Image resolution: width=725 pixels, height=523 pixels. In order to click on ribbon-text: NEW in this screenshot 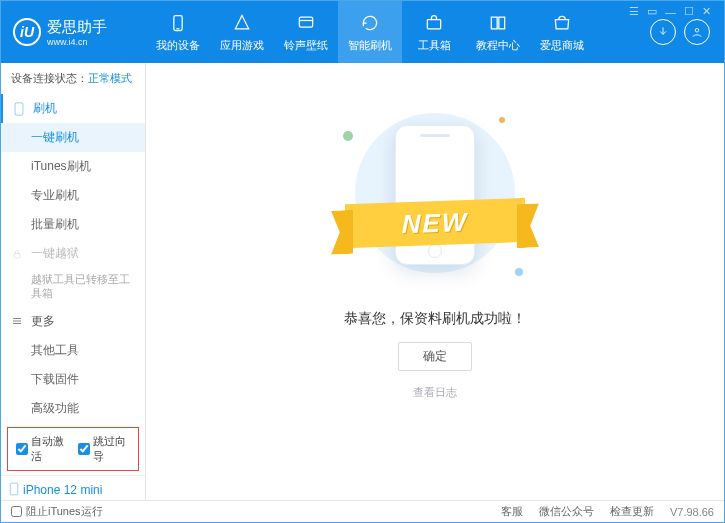, I will do `click(436, 222)`.